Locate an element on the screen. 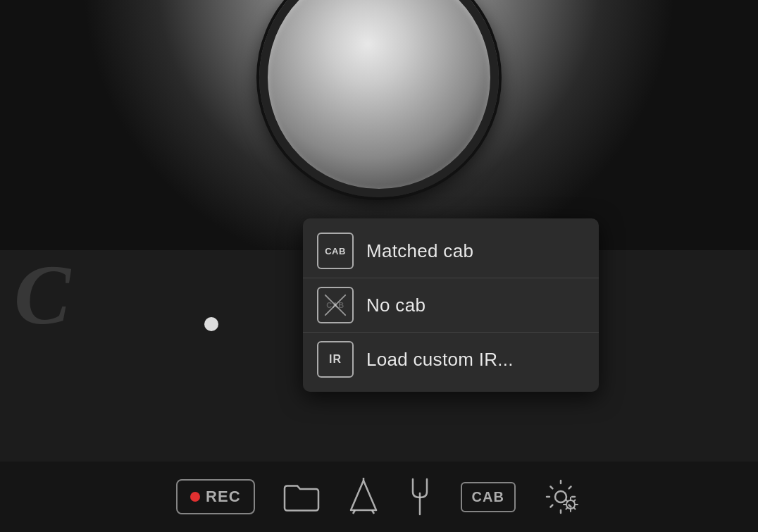 The width and height of the screenshot is (758, 532). rec-dot is located at coordinates (195, 497).